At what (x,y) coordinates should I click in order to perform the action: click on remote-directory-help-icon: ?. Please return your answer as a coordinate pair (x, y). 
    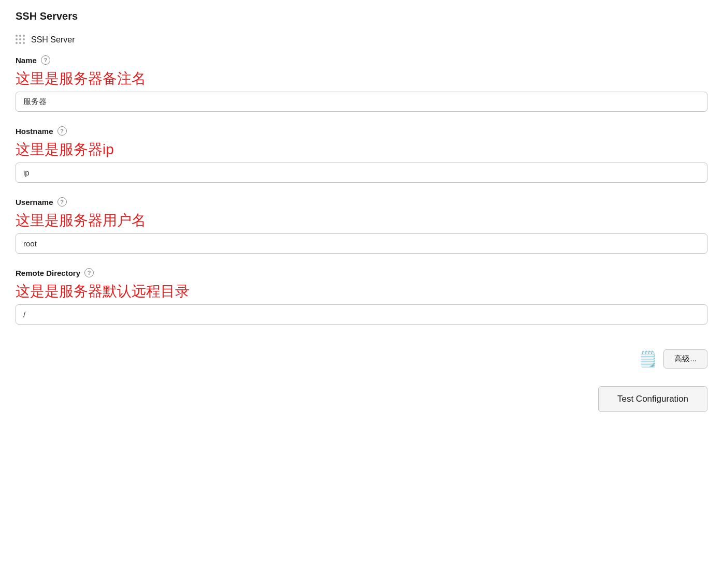
    Looking at the image, I should click on (89, 273).